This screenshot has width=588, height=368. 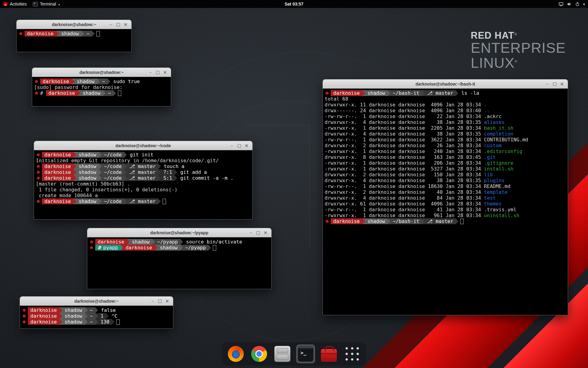 I want to click on titlebar: darknoise@shadow:~/bash-it–□×, so click(x=445, y=84).